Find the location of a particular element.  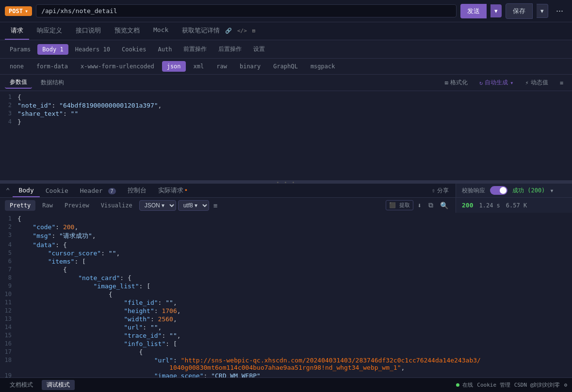

resp-tab-console: 控制台 is located at coordinates (137, 190).